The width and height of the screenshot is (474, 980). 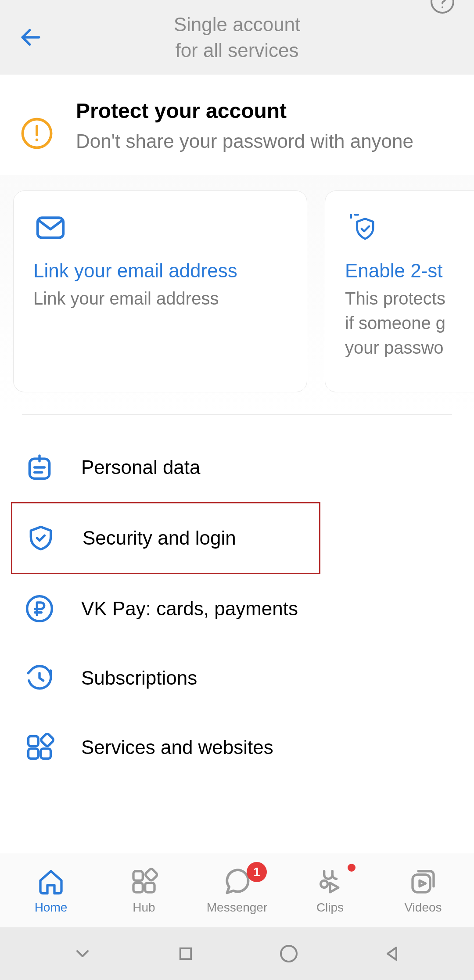 What do you see at coordinates (160, 271) in the screenshot?
I see `card-title: Link your email address` at bounding box center [160, 271].